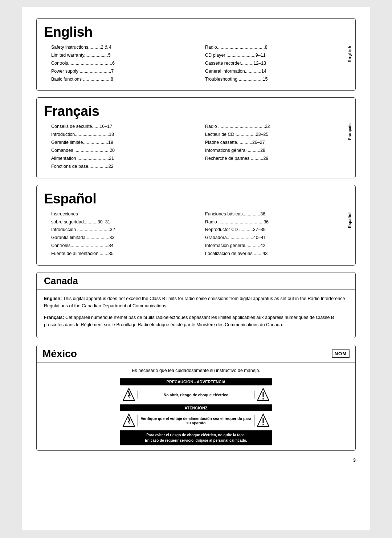  Describe the element at coordinates (123, 246) in the screenshot. I see `toc-entry: Controles..............................3…` at that location.